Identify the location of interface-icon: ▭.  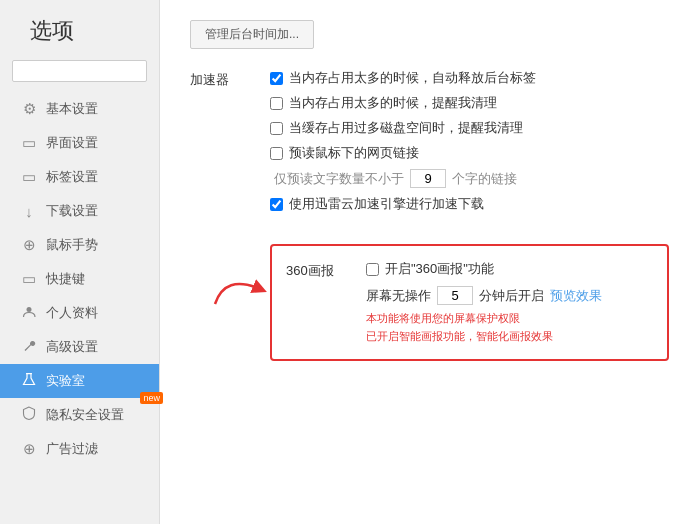
(29, 143).